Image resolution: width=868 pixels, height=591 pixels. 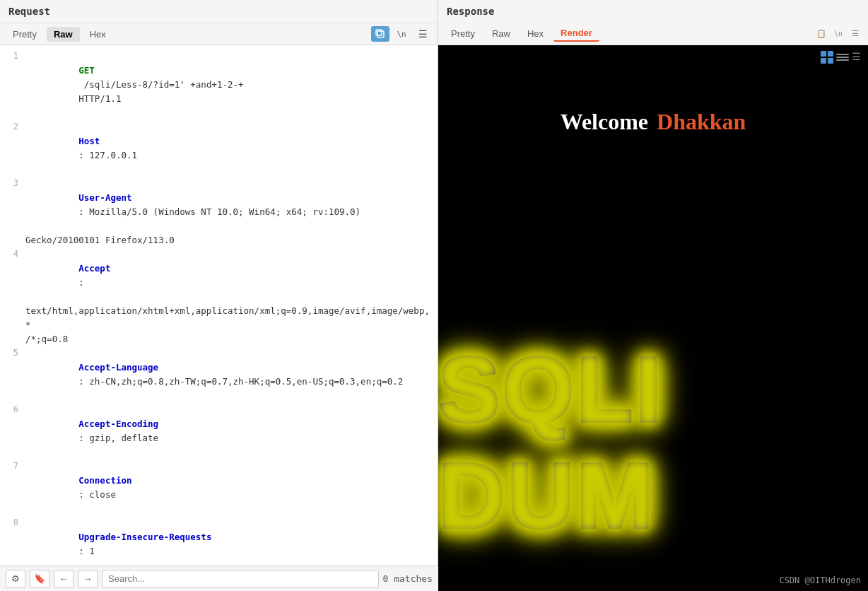 What do you see at coordinates (820, 580) in the screenshot?
I see `csdn-watermark: CSDN @OITHdrogen` at bounding box center [820, 580].